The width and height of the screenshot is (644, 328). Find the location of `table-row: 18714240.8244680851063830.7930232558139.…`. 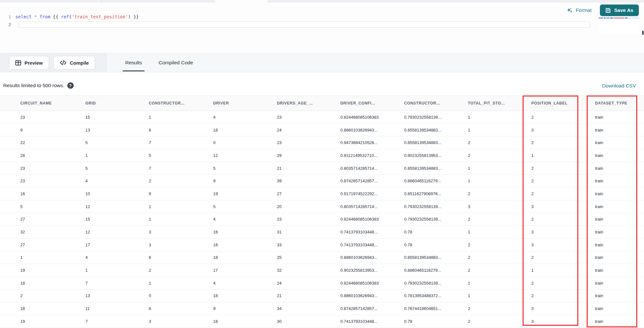

table-row: 18714240.8244680851063830.7930232558139.… is located at coordinates (322, 283).